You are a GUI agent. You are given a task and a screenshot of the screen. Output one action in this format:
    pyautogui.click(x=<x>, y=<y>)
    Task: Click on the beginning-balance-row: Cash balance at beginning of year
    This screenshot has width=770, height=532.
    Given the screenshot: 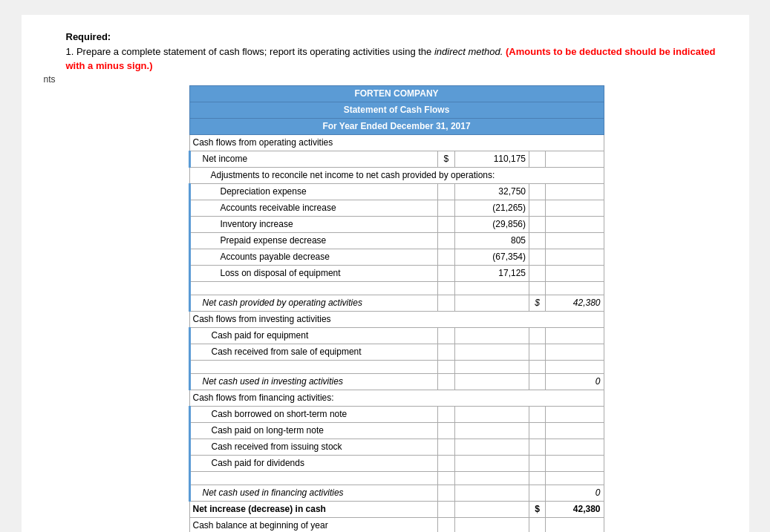 What is the action you would take?
    pyautogui.click(x=397, y=525)
    